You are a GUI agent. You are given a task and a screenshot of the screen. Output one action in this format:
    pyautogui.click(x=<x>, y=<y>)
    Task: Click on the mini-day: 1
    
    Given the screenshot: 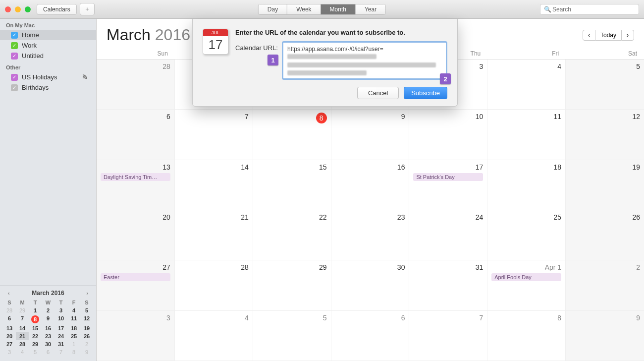 What is the action you would take?
    pyautogui.click(x=35, y=310)
    